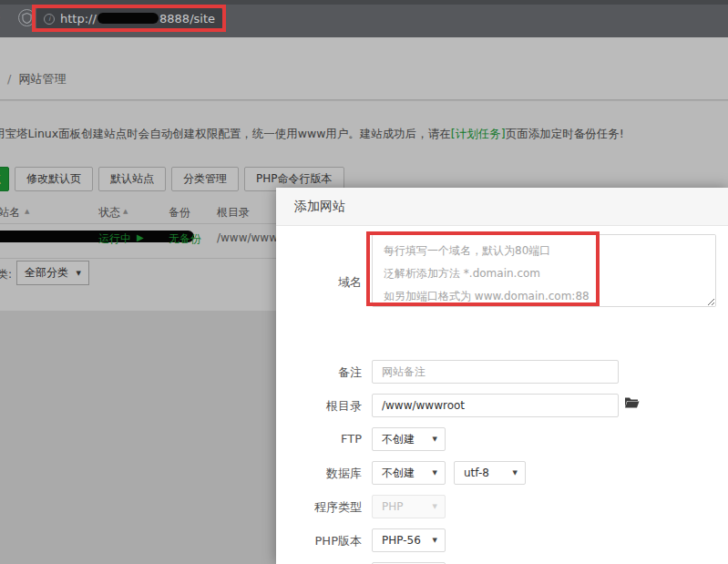 This screenshot has height=564, width=728. What do you see at coordinates (398, 439) in the screenshot?
I see `ftp-value: 不创建` at bounding box center [398, 439].